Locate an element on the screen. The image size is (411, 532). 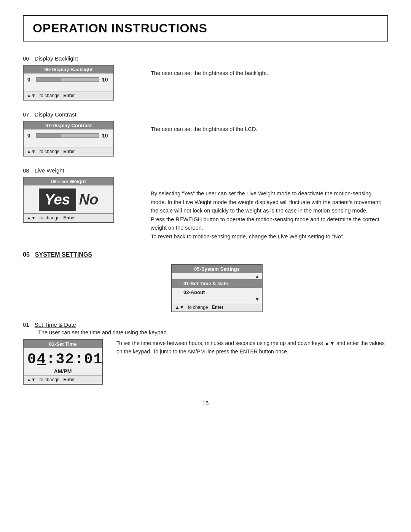
backlight-arrow-icon: ▲▼ is located at coordinates (31, 96).